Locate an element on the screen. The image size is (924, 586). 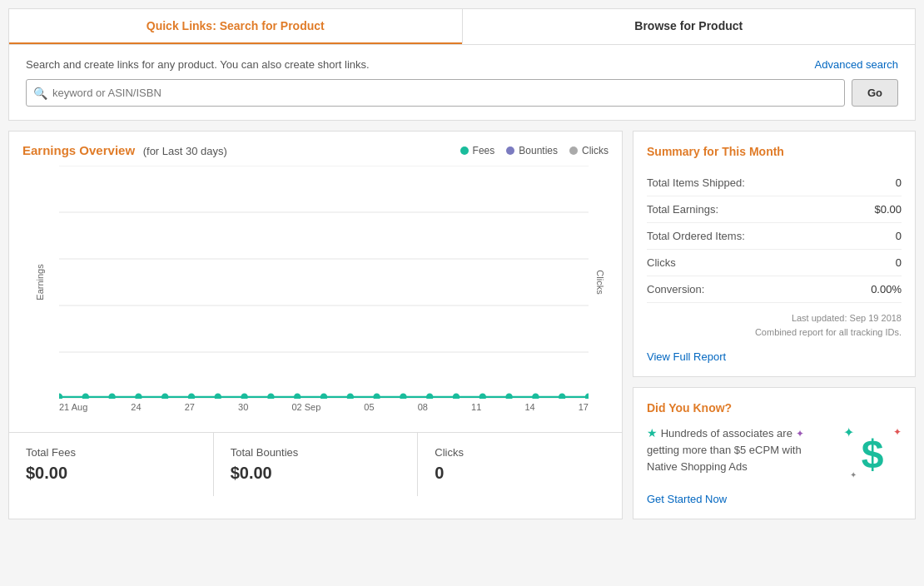
x-axis-labels: 21 Aug 24 27 30 02 Sep 05 08 11 14 17 is located at coordinates (324, 405).